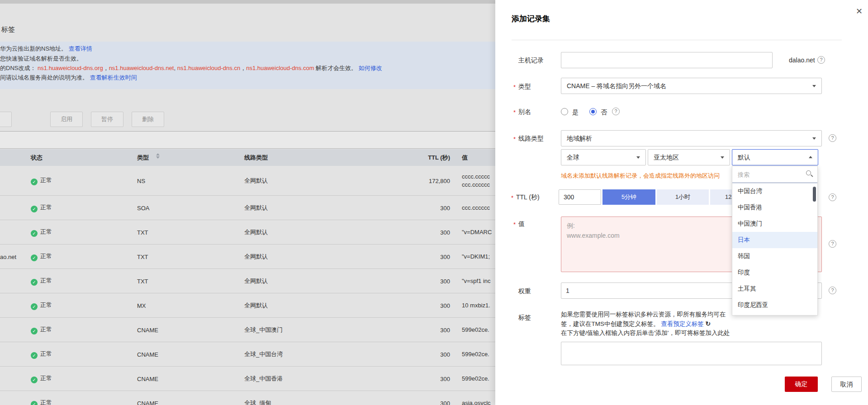  I want to click on table-row: ✓正常 NS 全网默认 172,800 cccc.cccccccc.cccccc, so click(248, 181).